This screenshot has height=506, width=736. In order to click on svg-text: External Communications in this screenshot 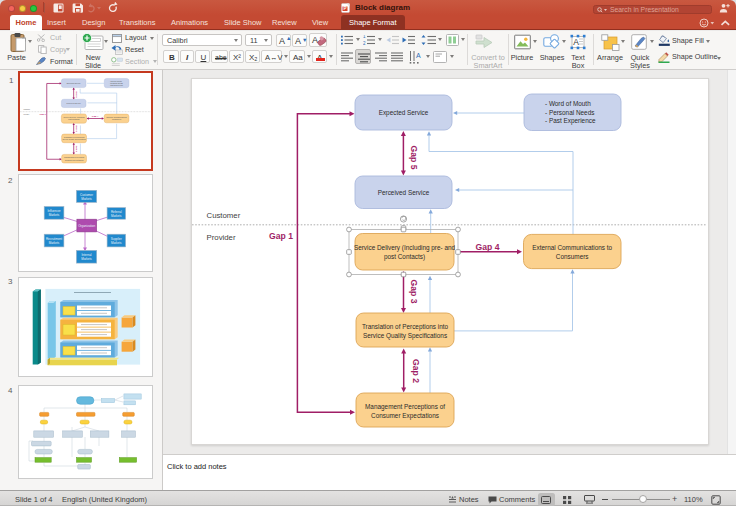, I will do `click(116, 117)`.